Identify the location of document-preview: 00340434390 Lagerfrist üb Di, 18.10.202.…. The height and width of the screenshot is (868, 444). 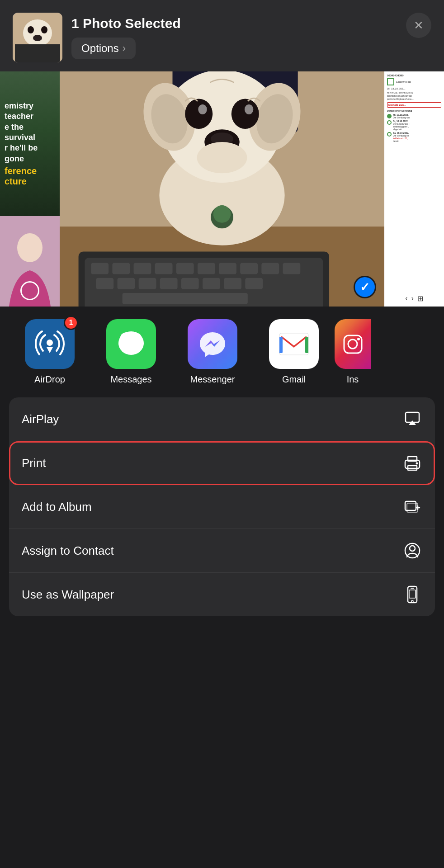
(414, 189).